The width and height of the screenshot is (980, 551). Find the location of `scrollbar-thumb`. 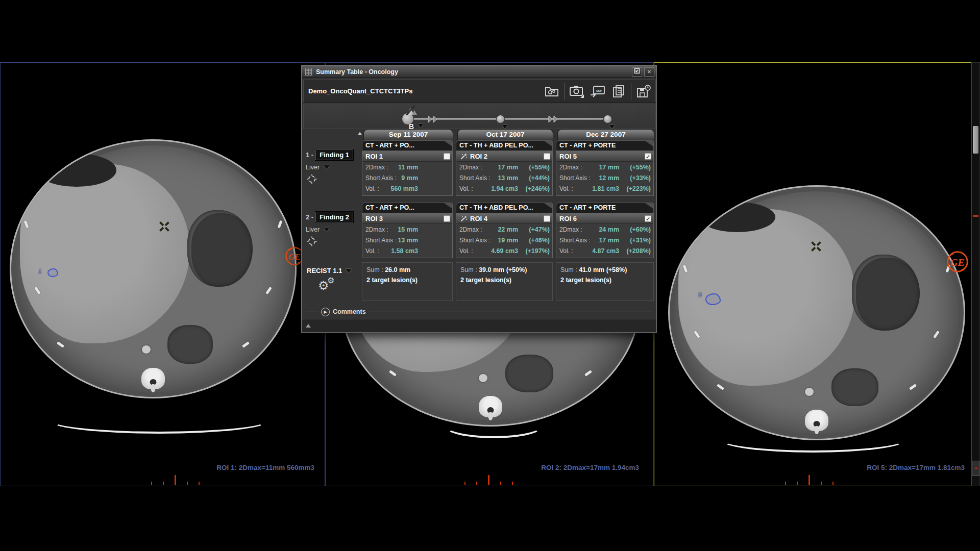

scrollbar-thumb is located at coordinates (976, 140).